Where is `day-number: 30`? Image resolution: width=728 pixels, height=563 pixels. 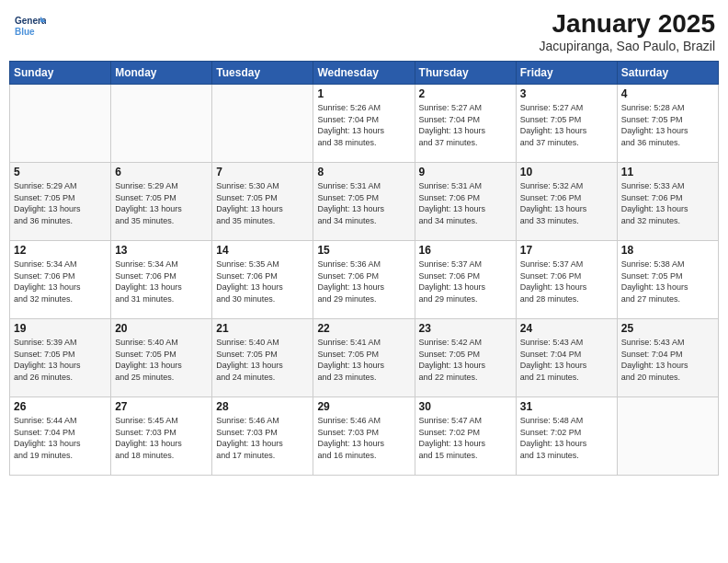
day-number: 30 is located at coordinates (465, 407).